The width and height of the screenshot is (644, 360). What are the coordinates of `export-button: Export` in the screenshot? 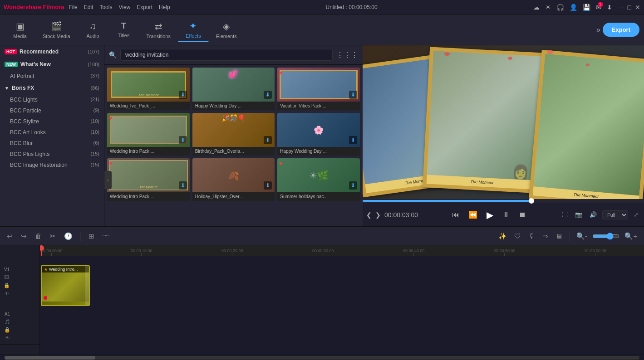 It's located at (621, 30).